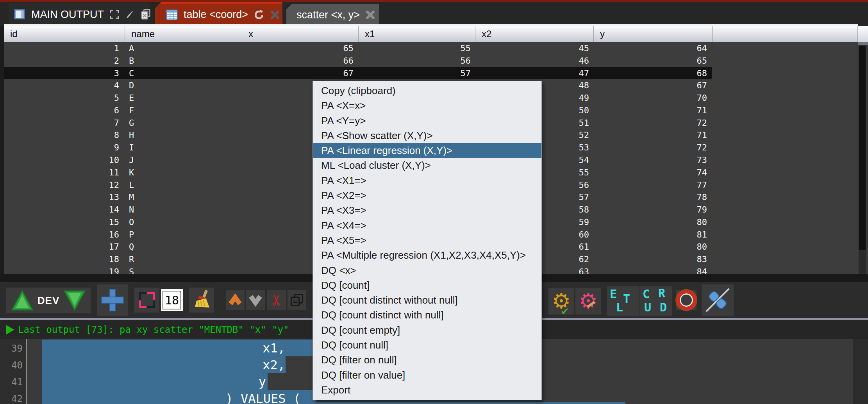  What do you see at coordinates (427, 390) in the screenshot?
I see `menu-item-21: Export` at bounding box center [427, 390].